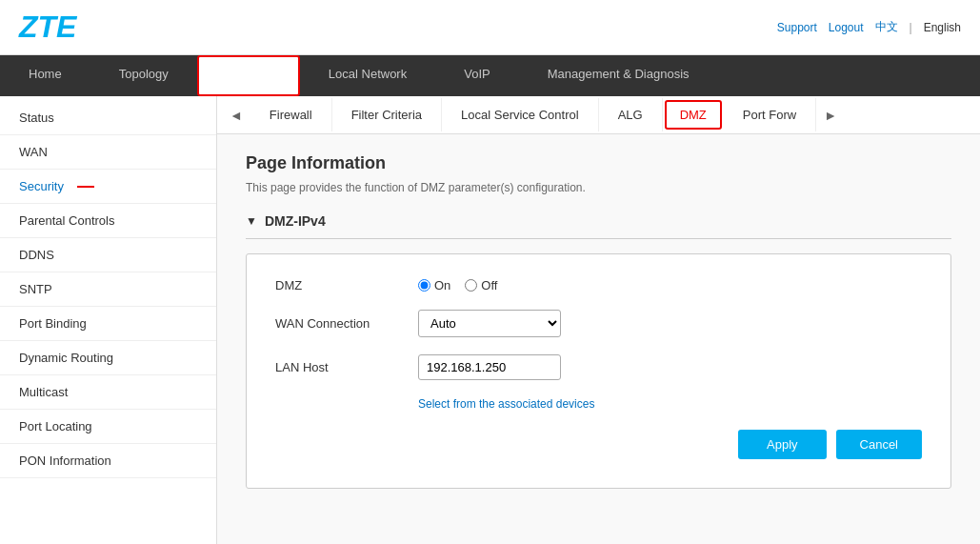 The height and width of the screenshot is (544, 980). I want to click on subtab-firewall: Firewall, so click(291, 114).